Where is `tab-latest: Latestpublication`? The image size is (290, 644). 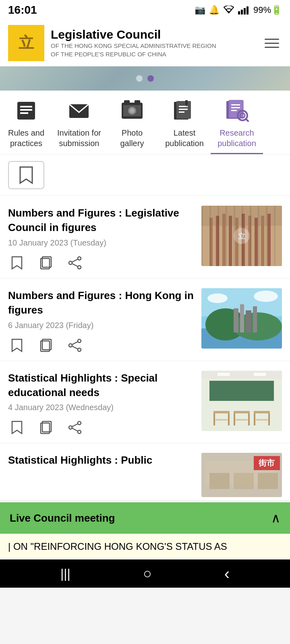 tab-latest: Latestpublication is located at coordinates (184, 122).